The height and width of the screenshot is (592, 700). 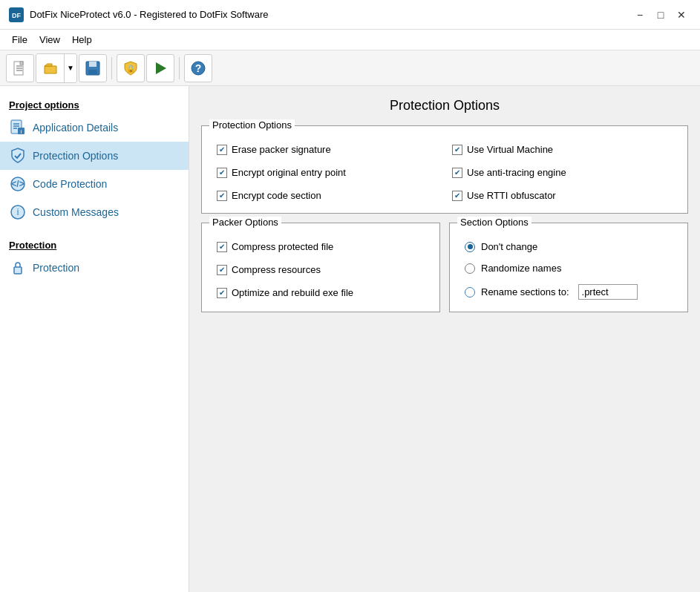 What do you see at coordinates (18, 184) in the screenshot?
I see `code-protection-icon: </>` at bounding box center [18, 184].